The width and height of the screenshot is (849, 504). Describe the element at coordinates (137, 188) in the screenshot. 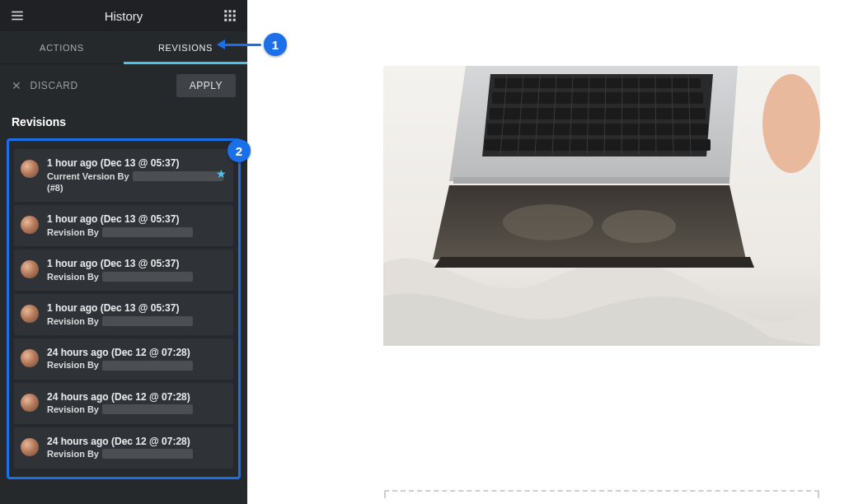

I see `revision-number: (#8)` at that location.